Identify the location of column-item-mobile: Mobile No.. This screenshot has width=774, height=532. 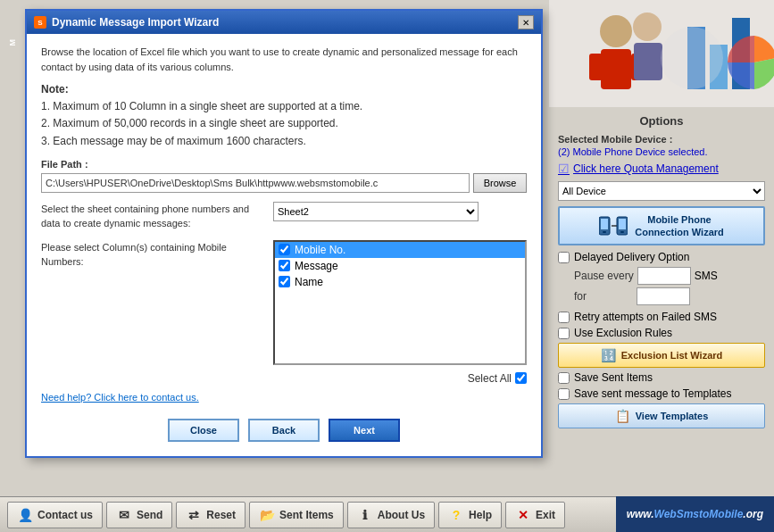
(400, 250).